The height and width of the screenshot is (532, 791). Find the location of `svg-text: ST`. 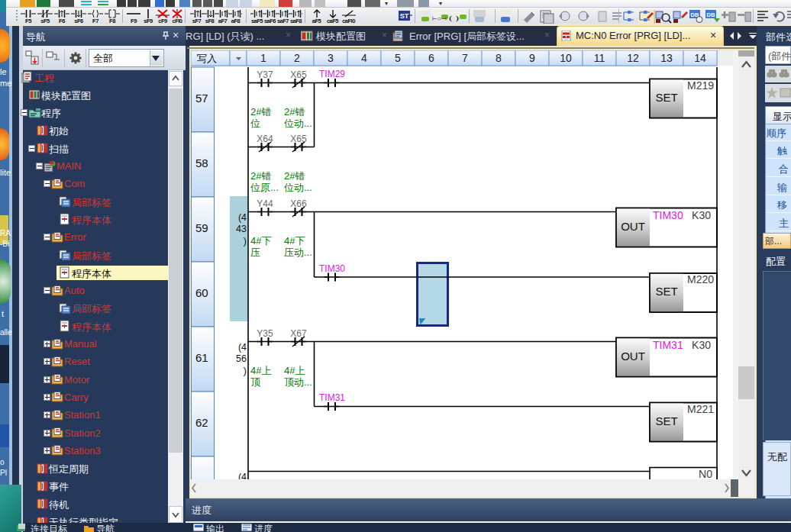

svg-text: ST is located at coordinates (405, 16).